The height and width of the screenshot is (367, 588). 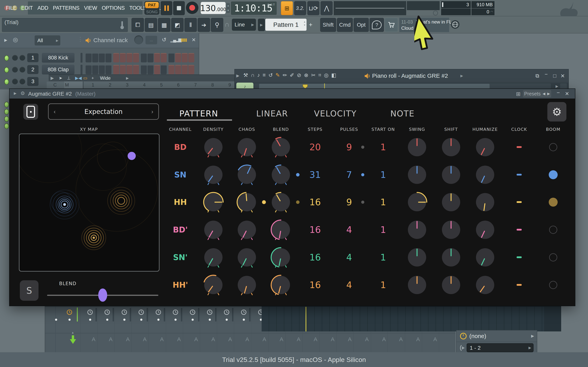 What do you see at coordinates (455, 25) in the screenshot?
I see `globe-button` at bounding box center [455, 25].